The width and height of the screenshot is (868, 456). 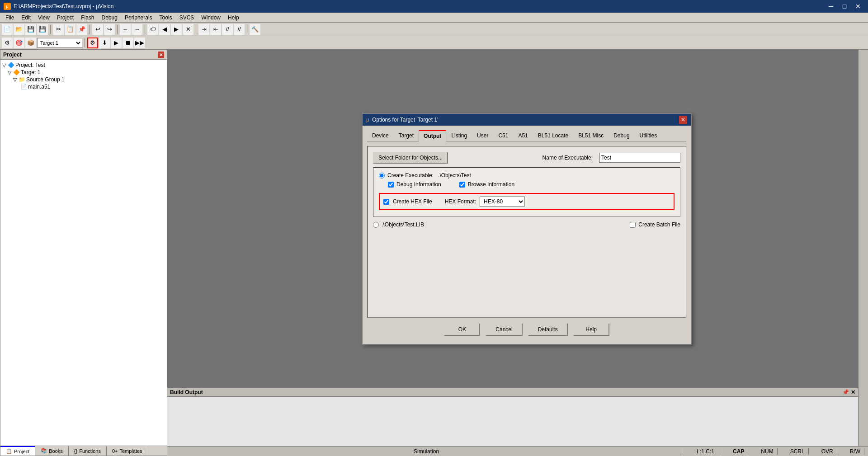 What do you see at coordinates (93, 43) in the screenshot?
I see `options-for-target-btn: ⚙` at bounding box center [93, 43].